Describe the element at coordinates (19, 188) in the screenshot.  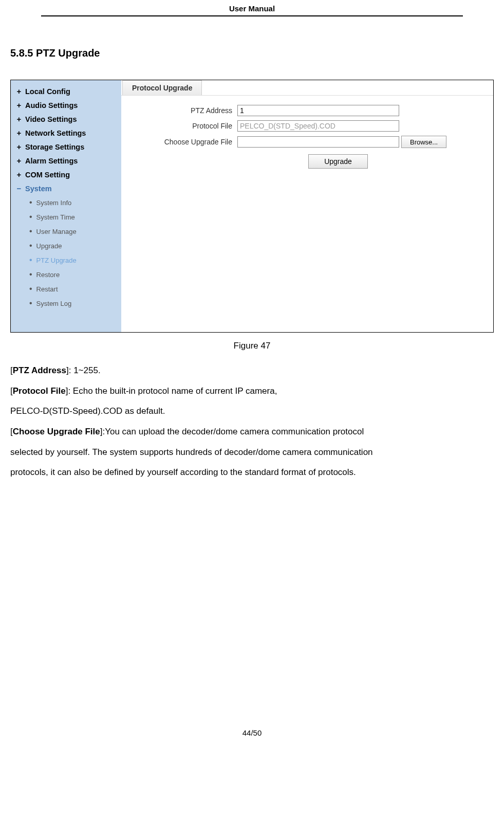
I see `minus-icon: −` at that location.